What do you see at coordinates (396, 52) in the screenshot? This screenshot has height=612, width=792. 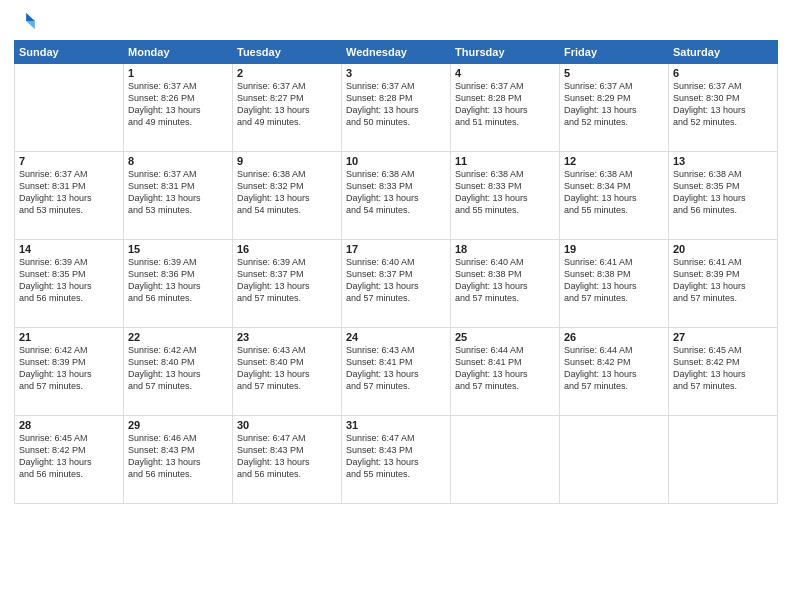 I see `calendar-header-row: SundayMondayTuesdayWednesdayThursdayFrid…` at bounding box center [396, 52].